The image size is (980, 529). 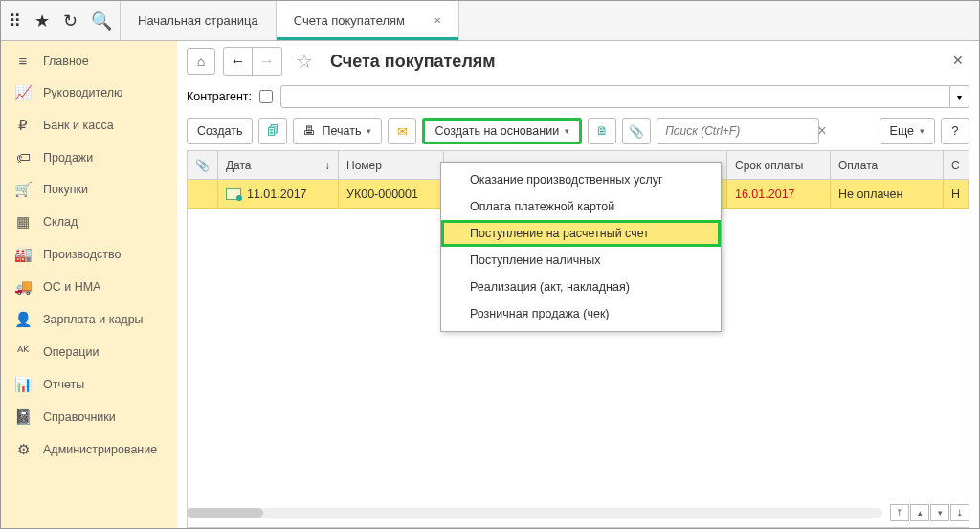 What do you see at coordinates (219, 97) in the screenshot?
I see `filter-label: Контрагент:` at bounding box center [219, 97].